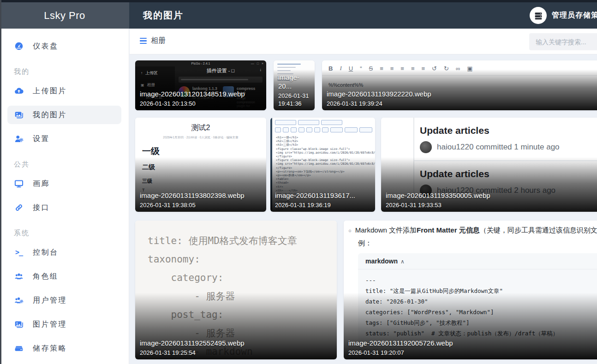 The image size is (597, 364). I want to click on image-card: <h1>一级</h1> <h2>二级</h2> <h3>三级</h3> <fig…, so click(323, 165).